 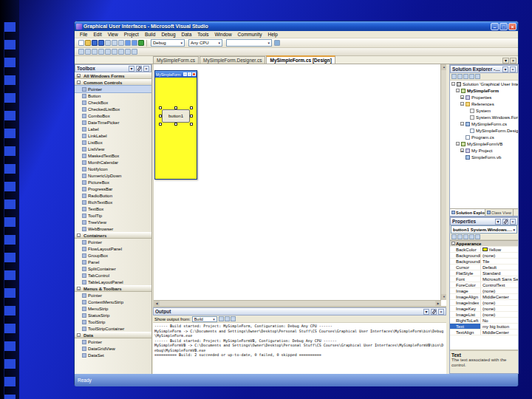 I want to click on find-in-files-icon, so click(x=277, y=43).